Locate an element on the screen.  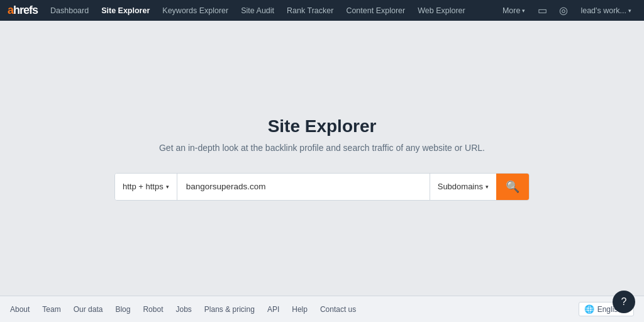
nav-rank-tracker: Rank Tracker is located at coordinates (310, 10).